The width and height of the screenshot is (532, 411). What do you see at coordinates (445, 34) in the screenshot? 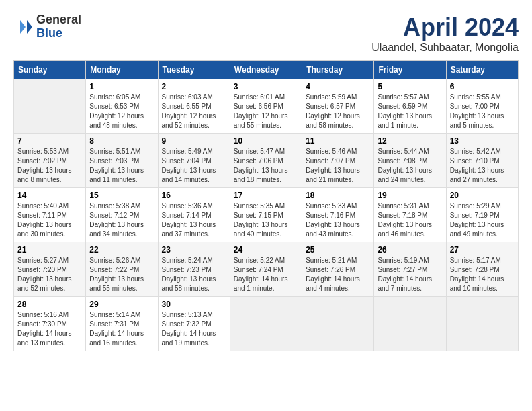
I see `title-block: April 2024 Ulaandel, Suhbaatar, Mongolia` at bounding box center [445, 34].